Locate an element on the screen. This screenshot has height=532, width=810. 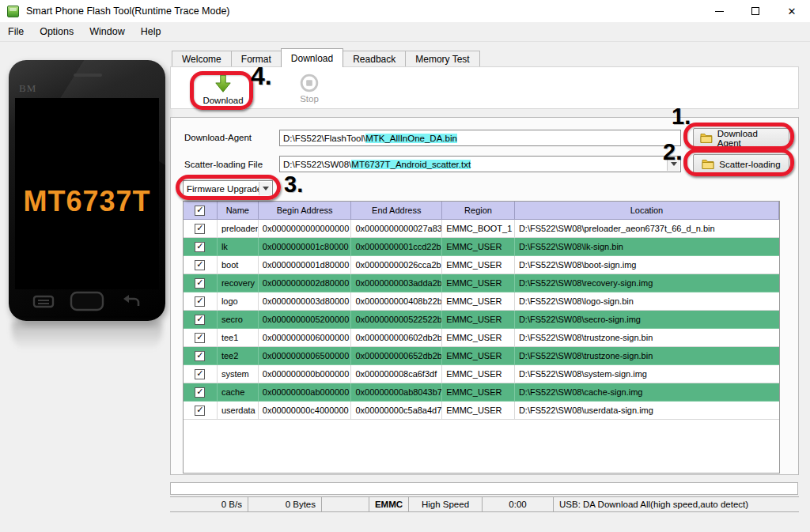
table-row: ✓ userdata 0x00000000c4000000 0x00000000… is located at coordinates (481, 411).